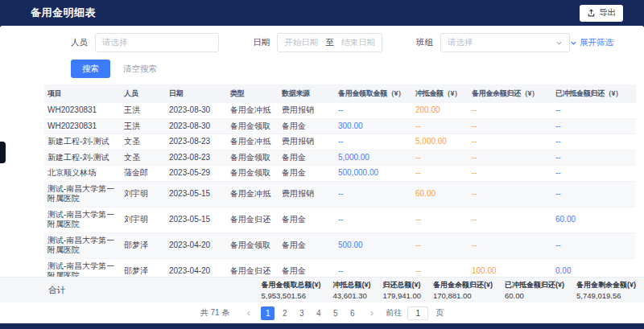 The image size is (644, 329). Describe the element at coordinates (301, 43) in the screenshot. I see `date-start-placeholder: 开始日期` at that location.